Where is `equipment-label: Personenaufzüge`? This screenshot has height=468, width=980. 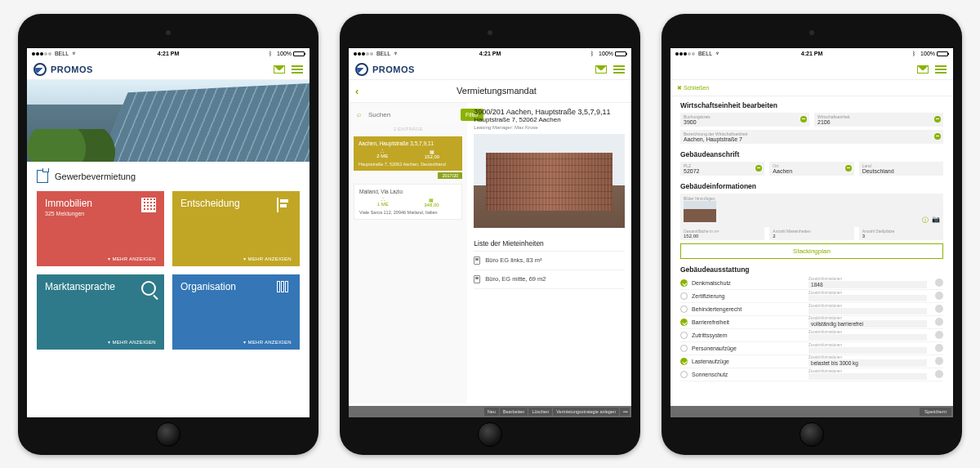
equipment-label: Personenaufzüge is located at coordinates (714, 348).